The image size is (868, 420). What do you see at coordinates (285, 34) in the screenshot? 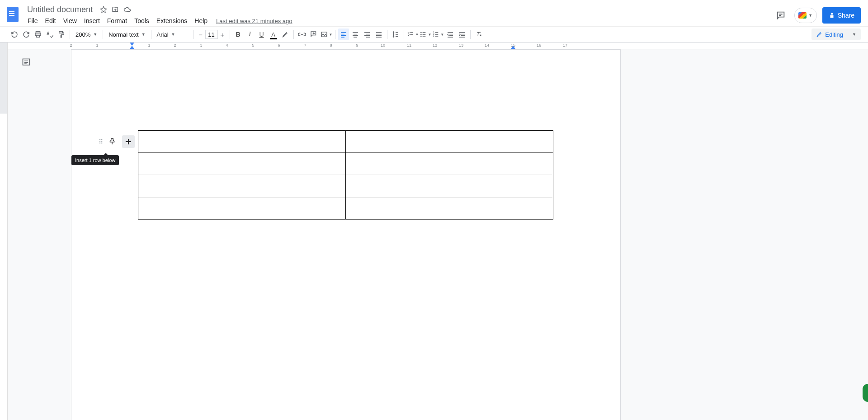
I see `highlight-button` at bounding box center [285, 34].